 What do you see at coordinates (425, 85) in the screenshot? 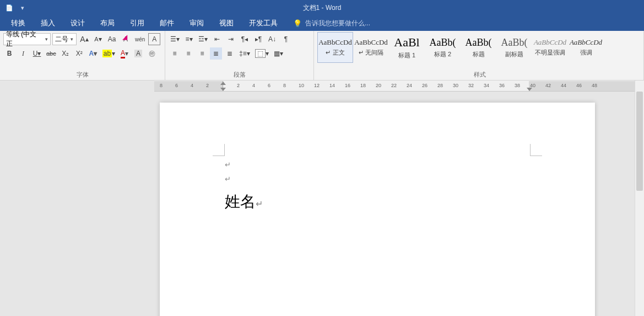
I see `ruler-tick: 26` at bounding box center [425, 85].